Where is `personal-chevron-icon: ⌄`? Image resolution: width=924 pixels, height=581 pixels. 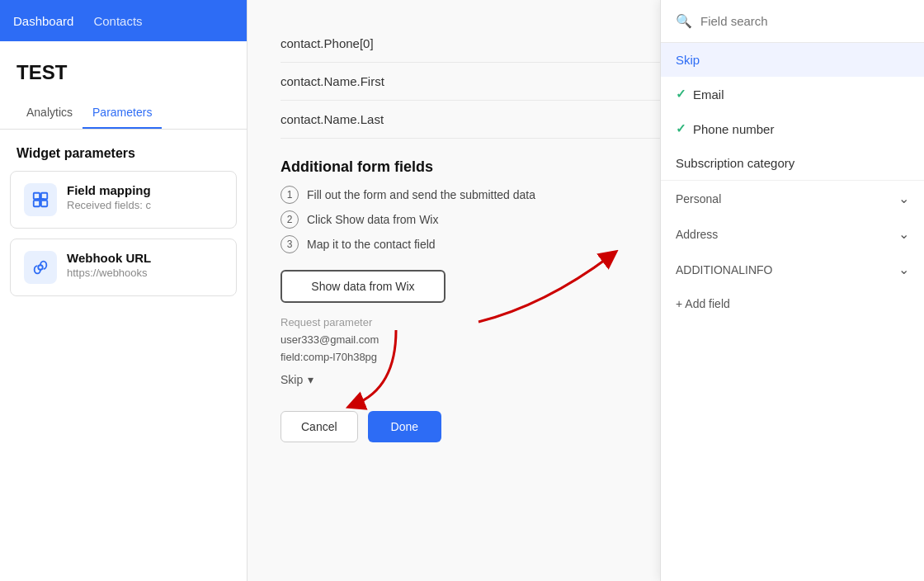 personal-chevron-icon: ⌄ is located at coordinates (904, 198).